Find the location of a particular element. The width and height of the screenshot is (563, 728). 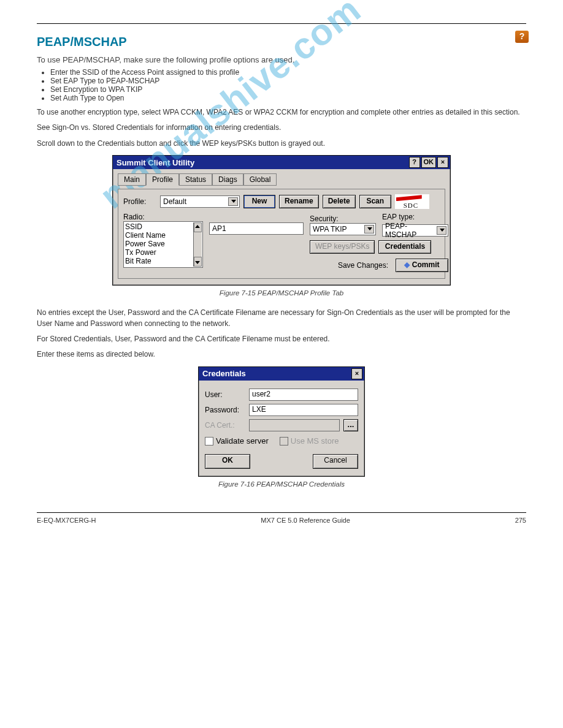

rename-button: Rename is located at coordinates (299, 202).